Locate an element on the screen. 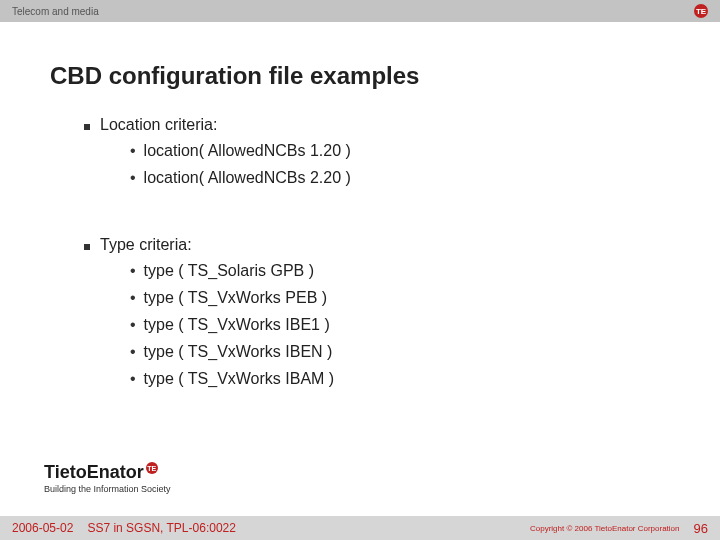 Image resolution: width=720 pixels, height=540 pixels. footer: 2006-05-02 SS7 in SGSN, TPL-06:0022 Copy… is located at coordinates (360, 528).